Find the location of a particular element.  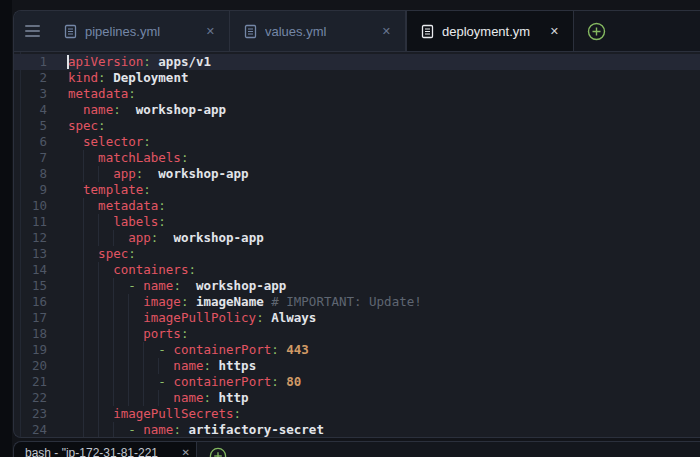

line-number: 15 is located at coordinates (30, 286).